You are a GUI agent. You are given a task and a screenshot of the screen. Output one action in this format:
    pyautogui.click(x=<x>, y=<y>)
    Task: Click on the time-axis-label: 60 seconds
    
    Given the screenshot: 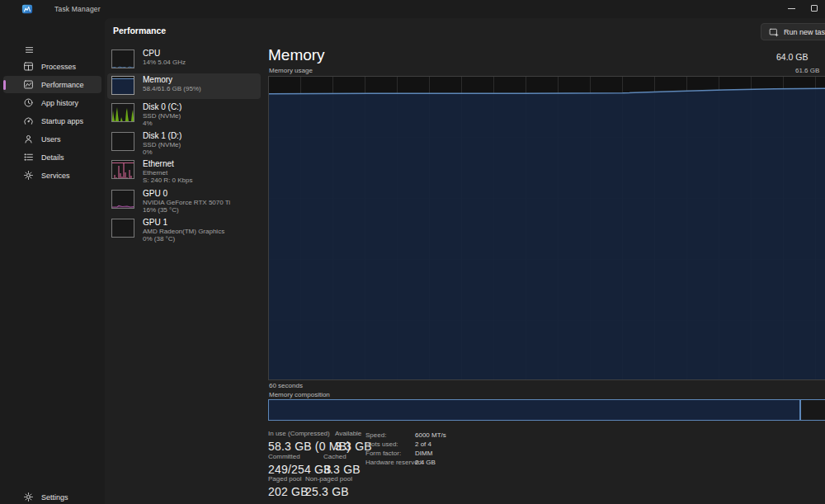 What is the action you would take?
    pyautogui.click(x=285, y=386)
    